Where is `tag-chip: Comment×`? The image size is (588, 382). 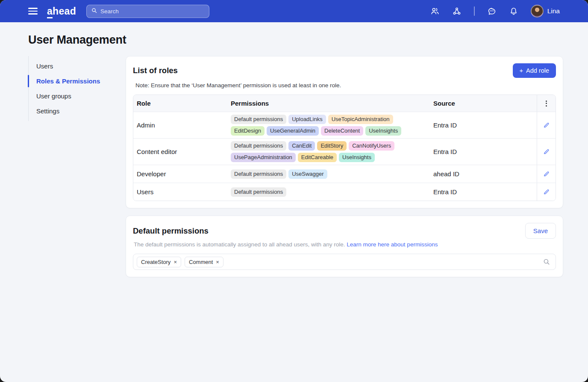 tag-chip: Comment× is located at coordinates (204, 262).